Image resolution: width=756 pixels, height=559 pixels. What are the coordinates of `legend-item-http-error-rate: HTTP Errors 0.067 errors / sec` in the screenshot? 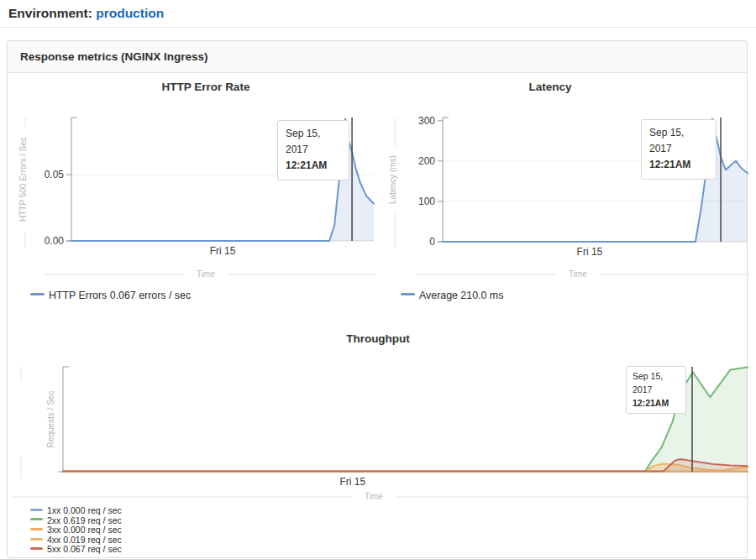 It's located at (111, 295).